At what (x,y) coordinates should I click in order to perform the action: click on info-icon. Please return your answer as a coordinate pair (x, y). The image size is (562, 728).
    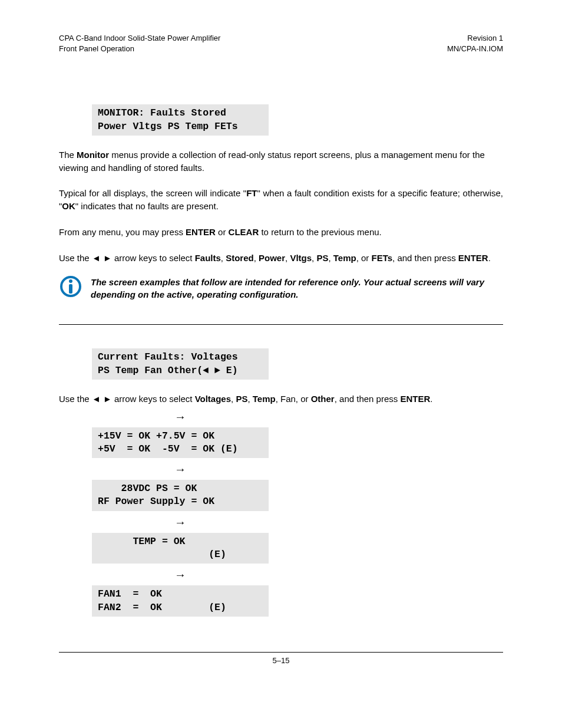
    Looking at the image, I should click on (71, 286).